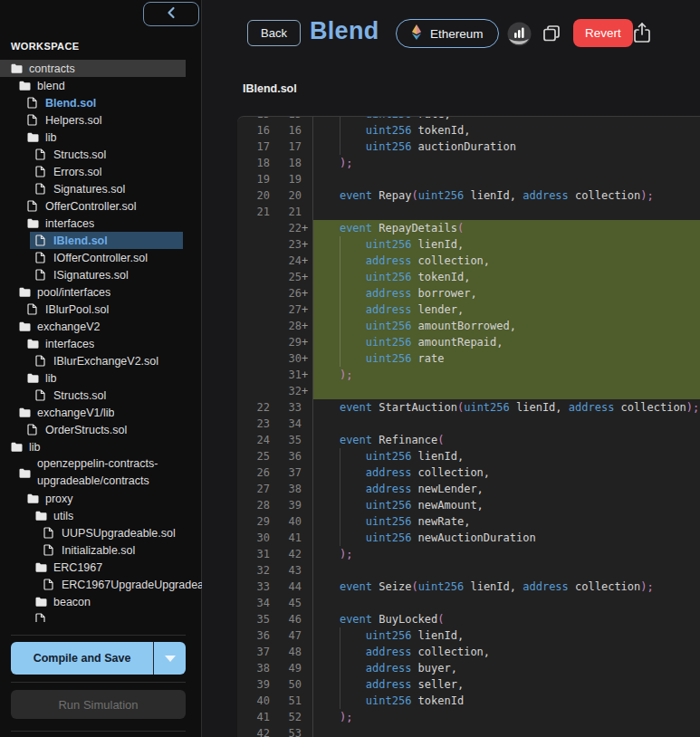 Image resolution: width=700 pixels, height=737 pixels. Describe the element at coordinates (469, 489) in the screenshot. I see `code-line: 2738 address newLender,` at that location.